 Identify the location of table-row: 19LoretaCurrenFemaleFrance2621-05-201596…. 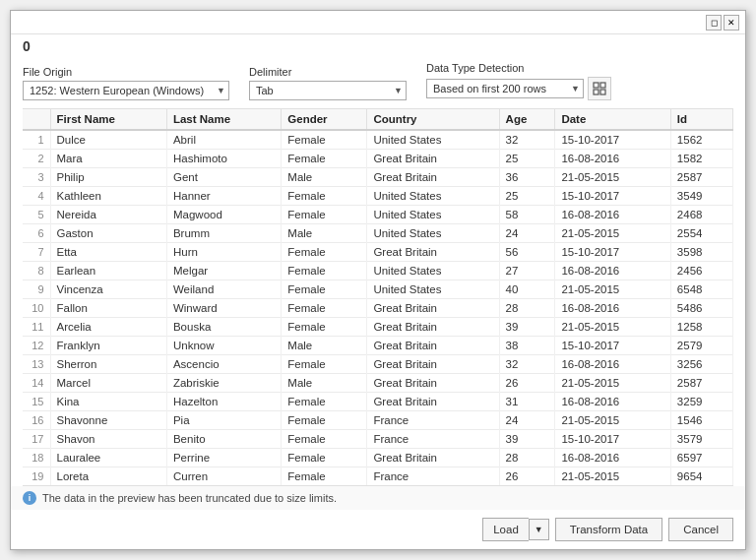
(378, 476).